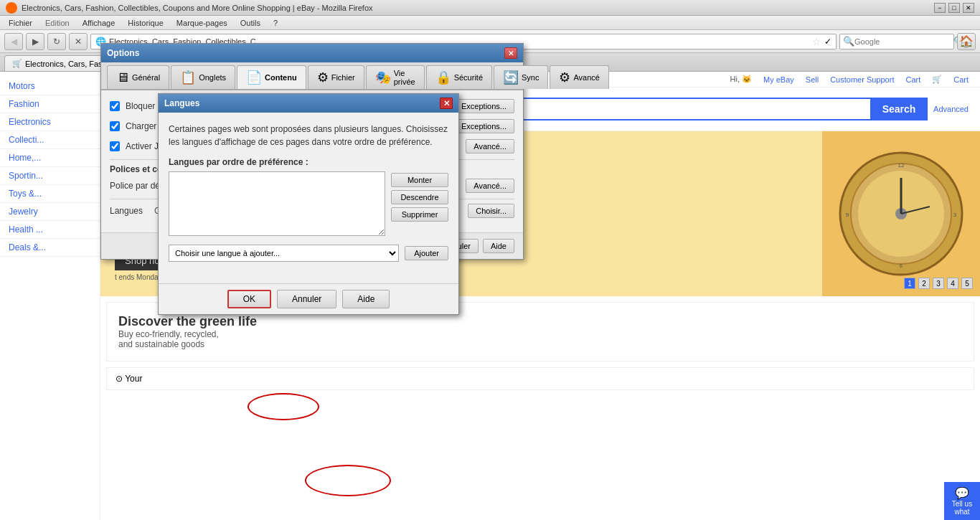 The height and width of the screenshot is (520, 980). I want to click on descendre-btn: Descendre, so click(420, 197).